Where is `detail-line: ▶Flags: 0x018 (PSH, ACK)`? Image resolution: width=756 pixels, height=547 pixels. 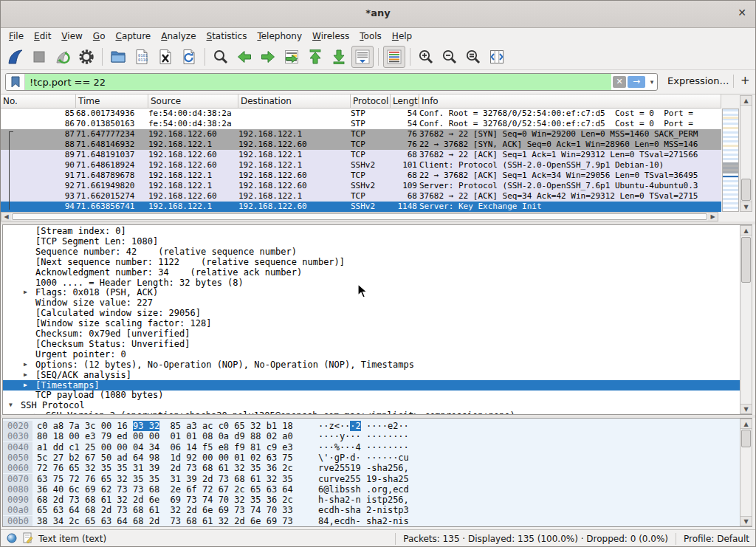 detail-line: ▶Flags: 0x018 (PSH, ACK) is located at coordinates (377, 292).